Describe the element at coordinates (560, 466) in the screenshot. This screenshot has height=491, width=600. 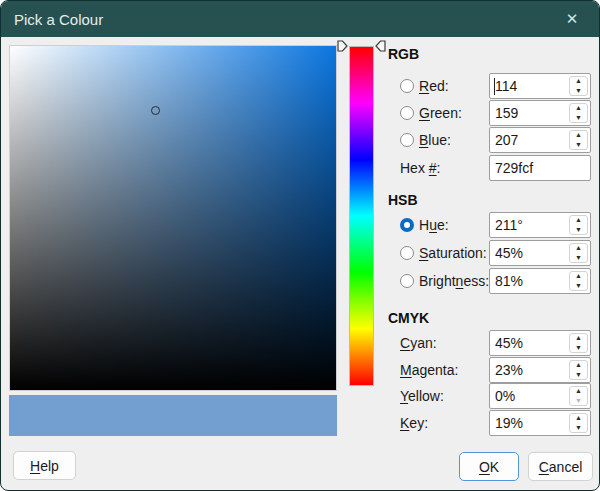
I see `cancel-button: Cancel` at that location.